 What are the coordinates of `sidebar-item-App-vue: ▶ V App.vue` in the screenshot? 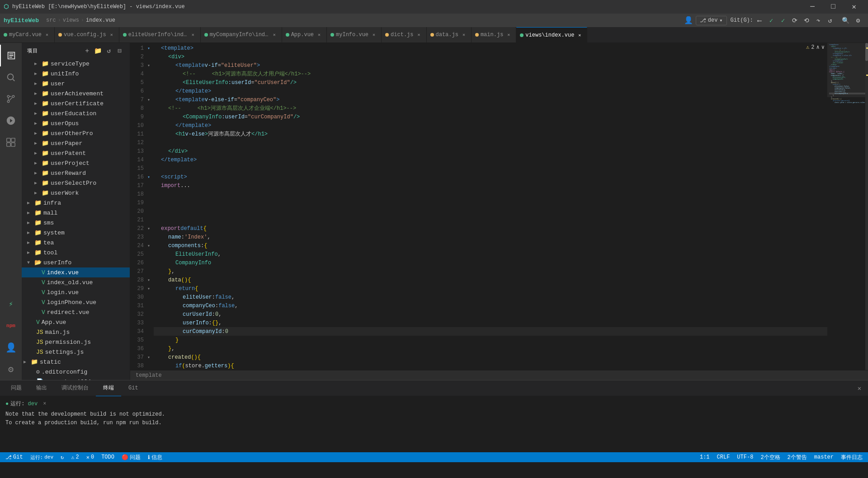 It's located at (76, 322).